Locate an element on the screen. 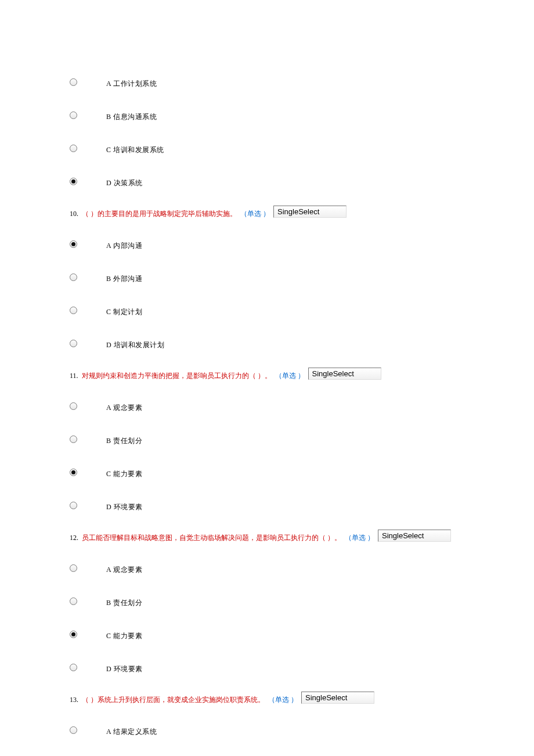 The width and height of the screenshot is (534, 756). question-text: 对规则约束和创造力平衡的把握，是影响员工执行力的（ ）。 is located at coordinates (176, 376).